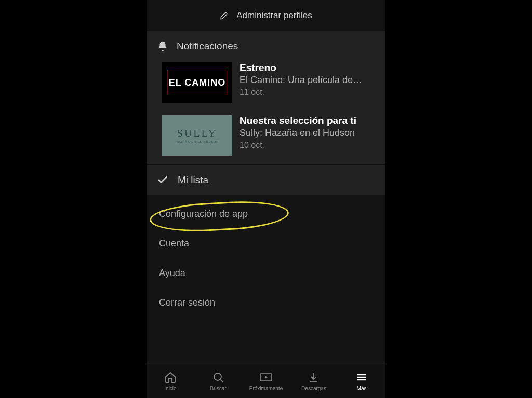  I want to click on bottom-nav: Inicio Buscar Próximamente, so click(266, 381).